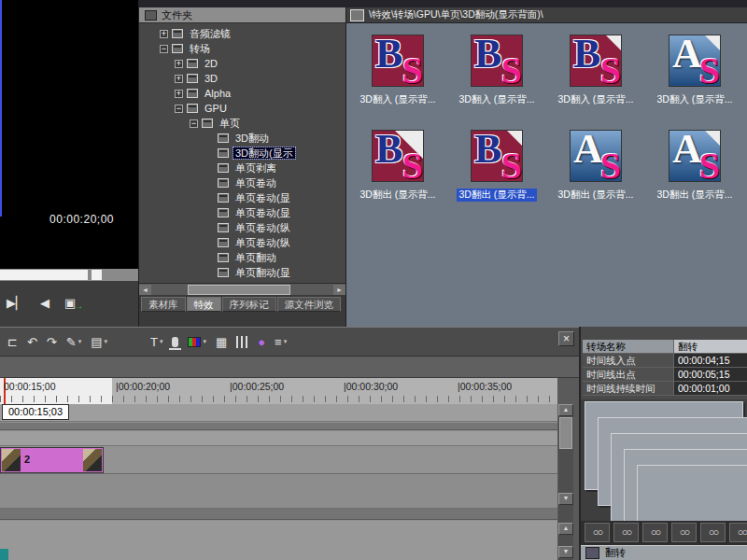 This screenshot has width=747, height=560. I want to click on tree-item: −GPU, so click(243, 108).